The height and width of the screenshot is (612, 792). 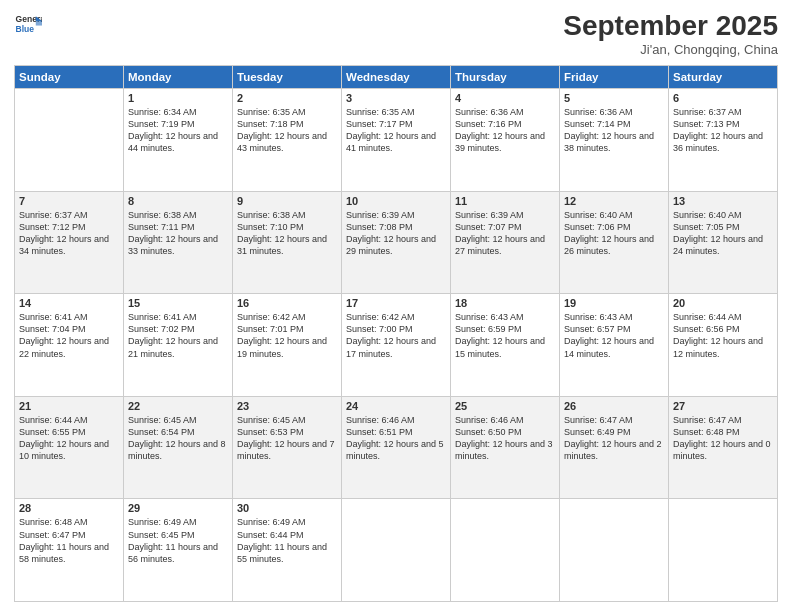 I want to click on day-info: Sunrise: 6:44 AM Sunset: 6:56 PM Dayligh…, so click(x=723, y=336).